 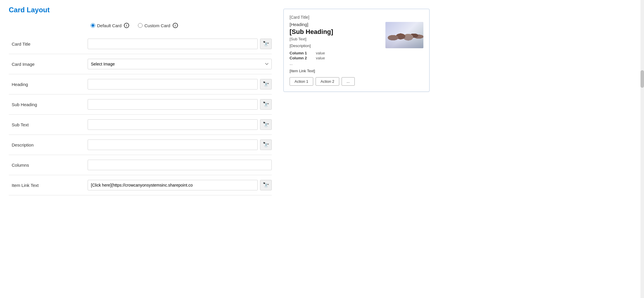 I want to click on columns-controls, so click(x=180, y=165).